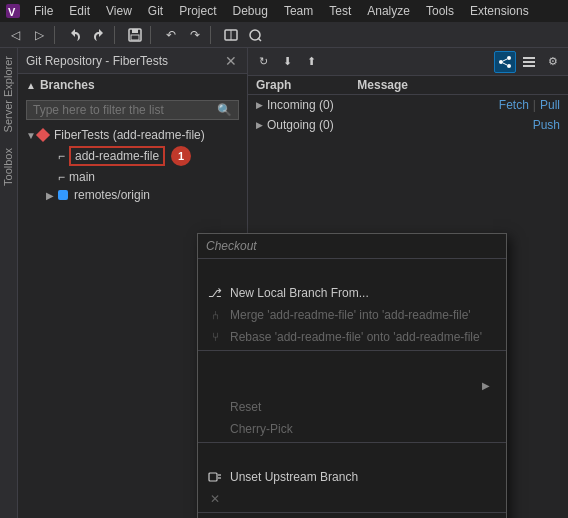 This screenshot has width=568, height=518. I want to click on save-button, so click(135, 35).